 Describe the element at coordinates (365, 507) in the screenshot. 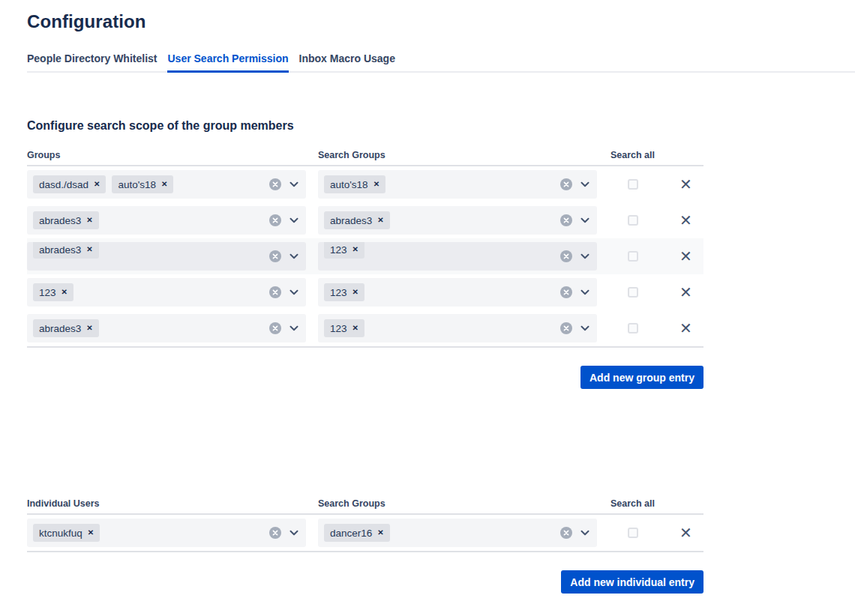

I see `individual-table-header: Individual Users Search Groups Search al…` at that location.